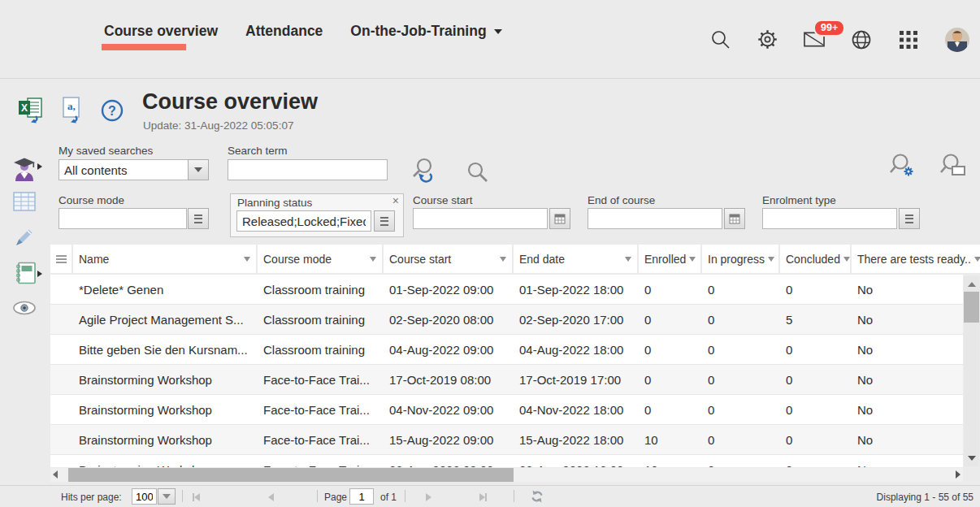 The height and width of the screenshot is (507, 980). What do you see at coordinates (957, 40) in the screenshot?
I see `user-avatar` at bounding box center [957, 40].